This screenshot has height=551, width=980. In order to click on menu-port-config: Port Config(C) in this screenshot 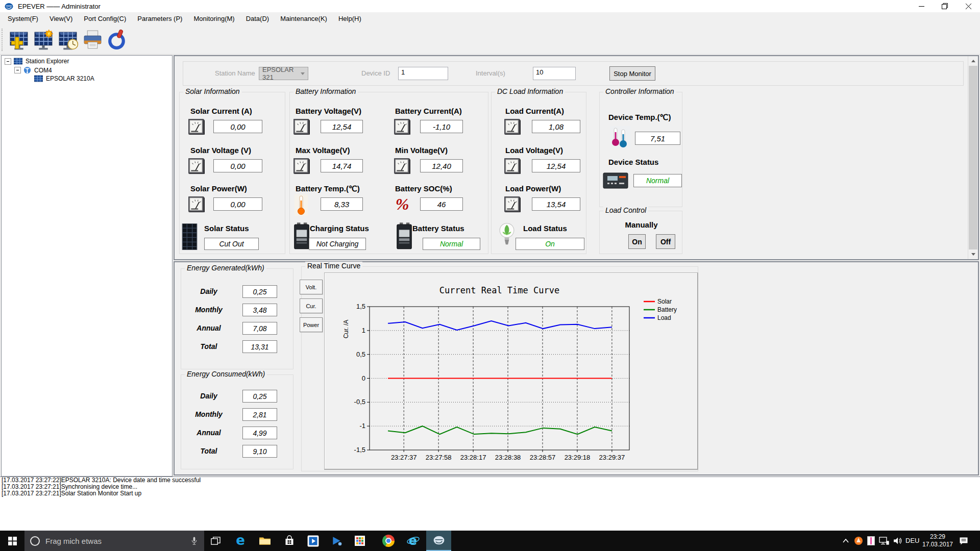, I will do `click(105, 19)`.